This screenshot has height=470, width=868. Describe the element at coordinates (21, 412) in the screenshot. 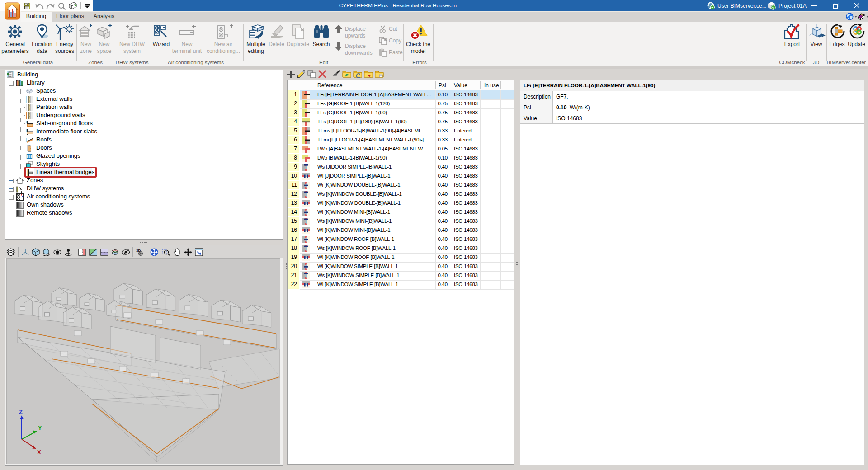

I see `svg-text: Z` at that location.